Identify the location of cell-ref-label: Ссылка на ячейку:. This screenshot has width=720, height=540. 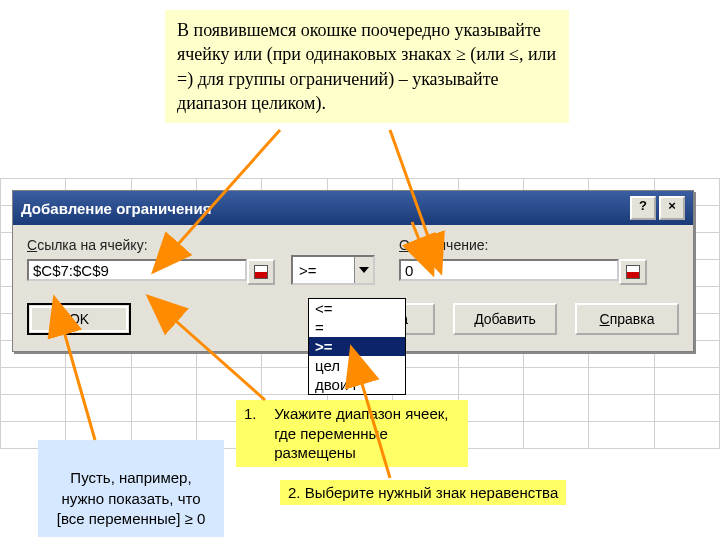
(152, 245).